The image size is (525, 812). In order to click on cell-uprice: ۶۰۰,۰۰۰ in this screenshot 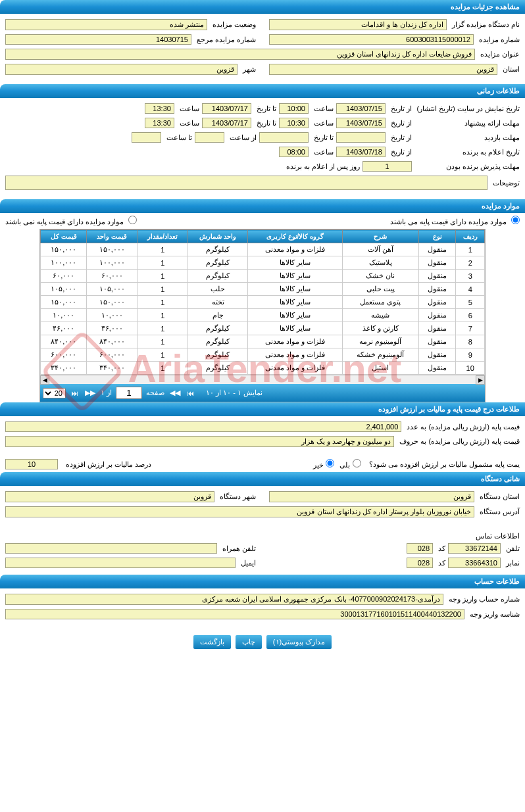, I will do `click(112, 355)`.